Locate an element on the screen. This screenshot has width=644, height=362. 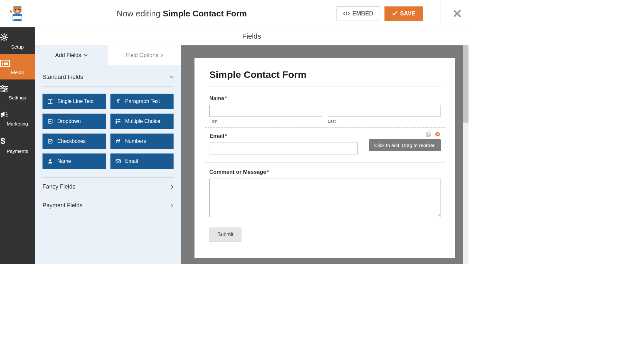
first-name-input is located at coordinates (266, 111).